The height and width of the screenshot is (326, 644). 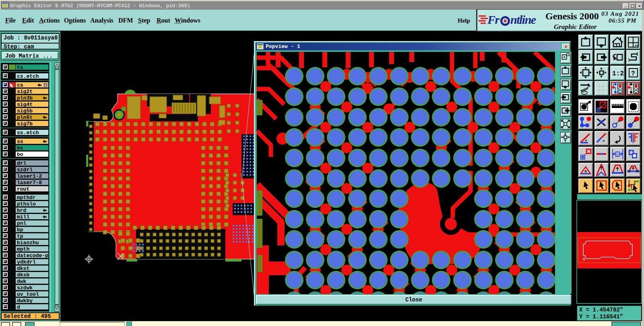 I want to click on svg-text: 1:2, so click(x=618, y=74).